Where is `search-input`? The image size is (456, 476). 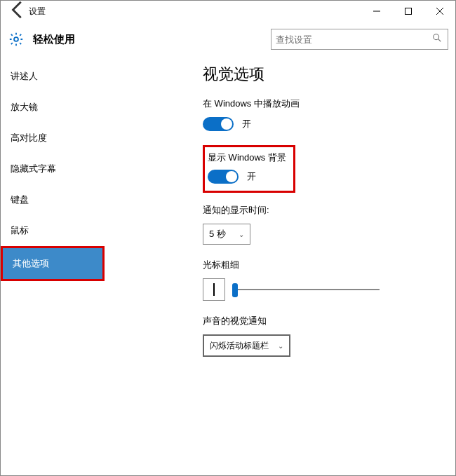 search-input is located at coordinates (354, 39).